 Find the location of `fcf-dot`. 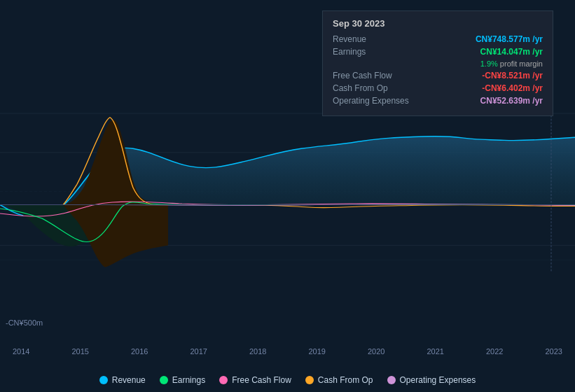

fcf-dot is located at coordinates (223, 380).